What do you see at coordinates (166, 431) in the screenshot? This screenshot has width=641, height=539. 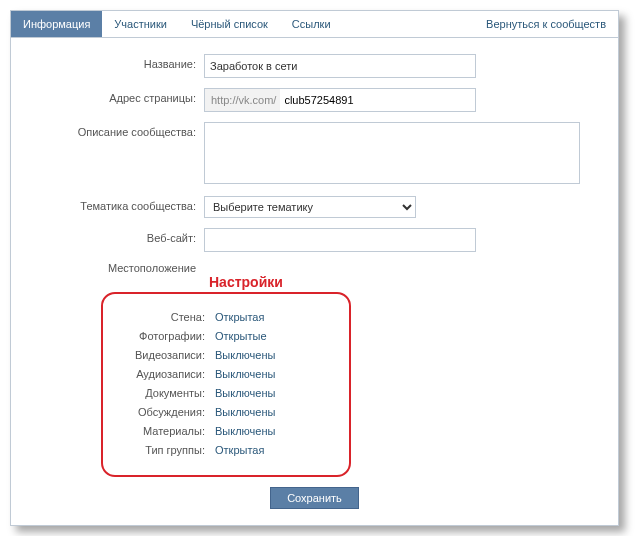 I see `setting-materials-label: Материалы:` at bounding box center [166, 431].